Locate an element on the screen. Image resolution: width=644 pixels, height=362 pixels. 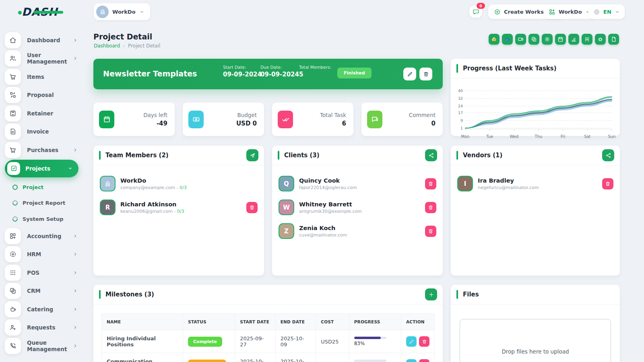
sidebar-item-label: HRM is located at coordinates (47, 254).